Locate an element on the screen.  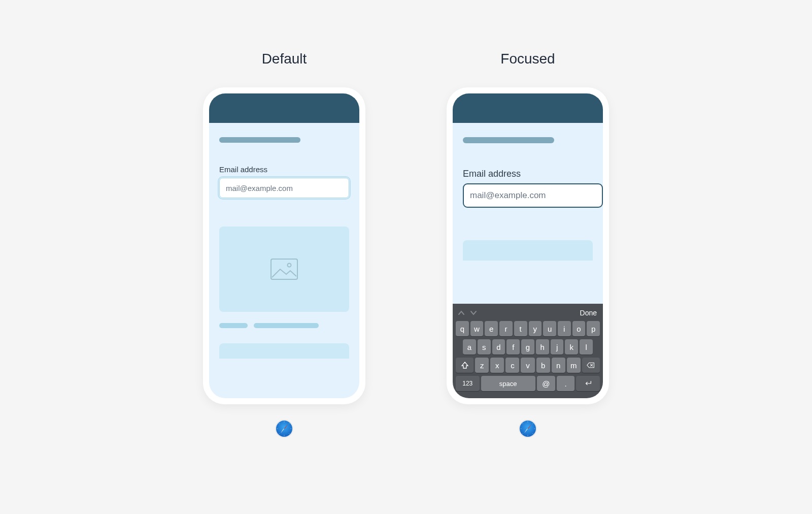
focused-title: Focused is located at coordinates (528, 59).